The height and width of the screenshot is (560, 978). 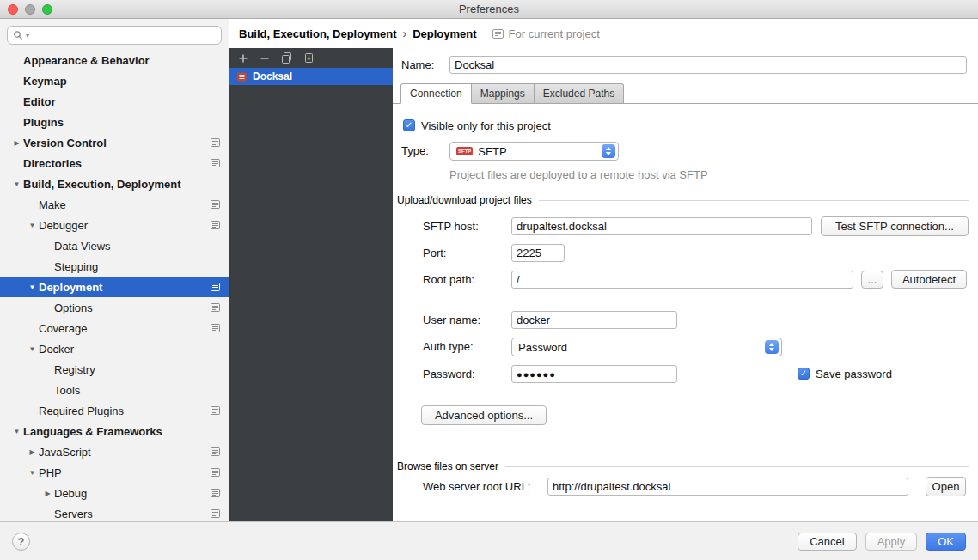 I want to click on ok-button: OK, so click(x=945, y=541).